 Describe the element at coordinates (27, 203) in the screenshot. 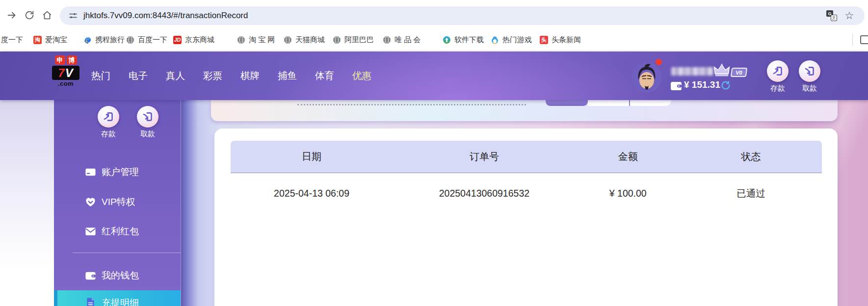

I see `left-gutter` at that location.